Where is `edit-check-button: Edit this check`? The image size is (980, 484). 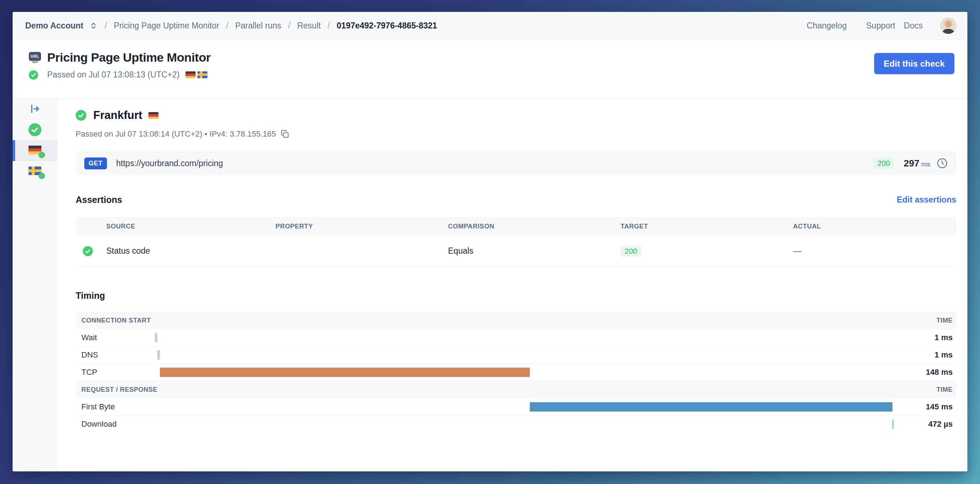
edit-check-button: Edit this check is located at coordinates (915, 64).